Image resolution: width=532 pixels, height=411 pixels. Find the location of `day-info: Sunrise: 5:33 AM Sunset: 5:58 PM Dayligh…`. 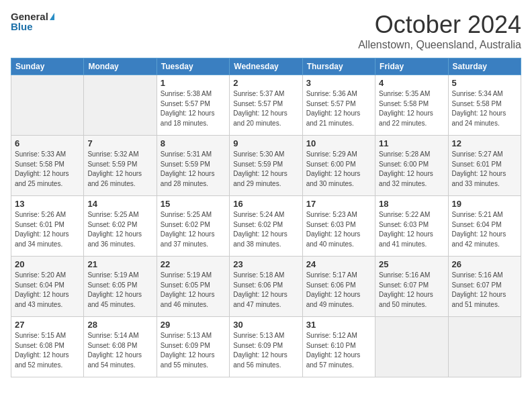

day-info: Sunrise: 5:33 AM Sunset: 5:58 PM Dayligh… is located at coordinates (47, 169).